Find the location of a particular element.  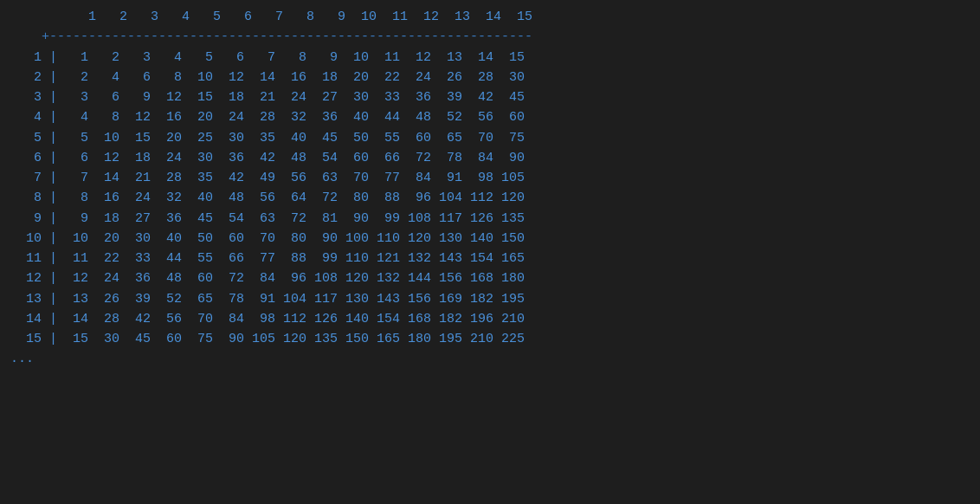

table-row: 12 | 12 24 36 48 60 72 84 96 108 120 132… is located at coordinates (490, 279).